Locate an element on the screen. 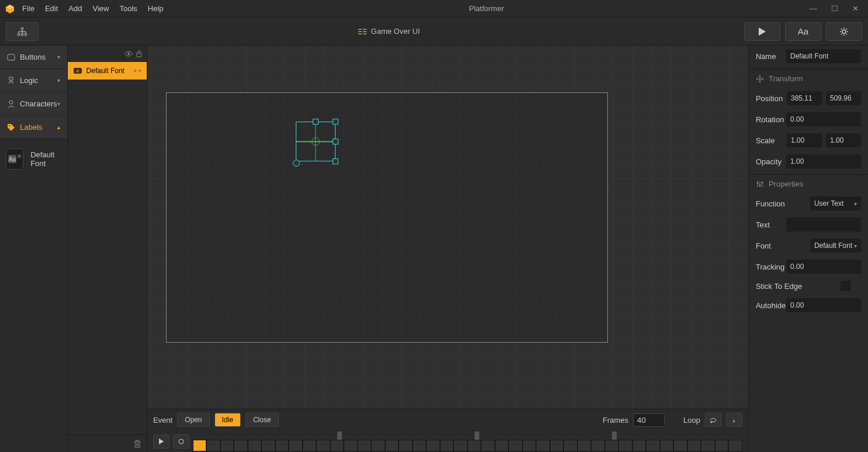  anchor-point is located at coordinates (296, 163).